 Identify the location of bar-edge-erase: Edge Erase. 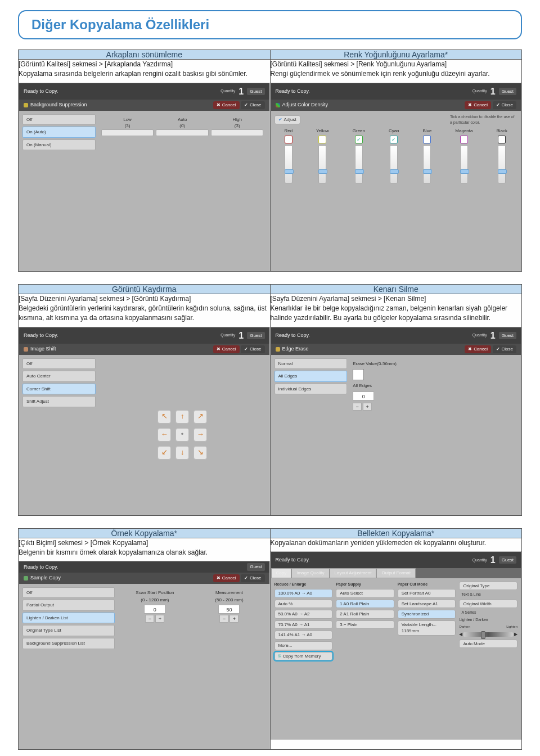
(296, 349).